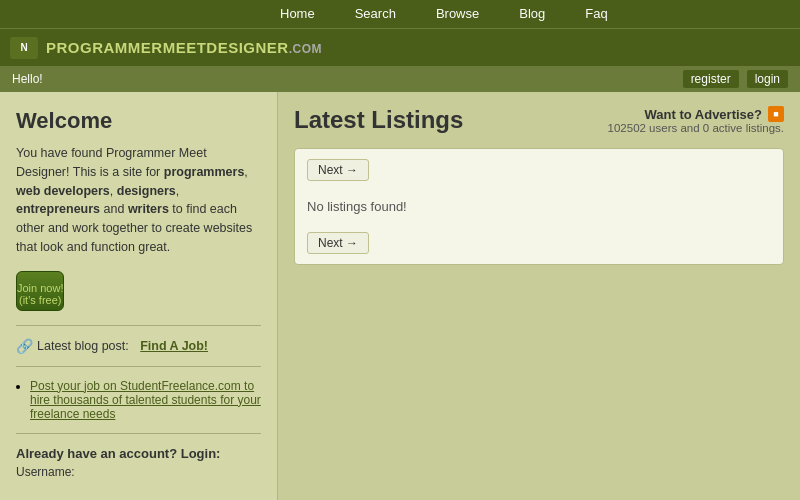 The height and width of the screenshot is (500, 800). I want to click on welcome-bold-2: web developers, so click(63, 191).